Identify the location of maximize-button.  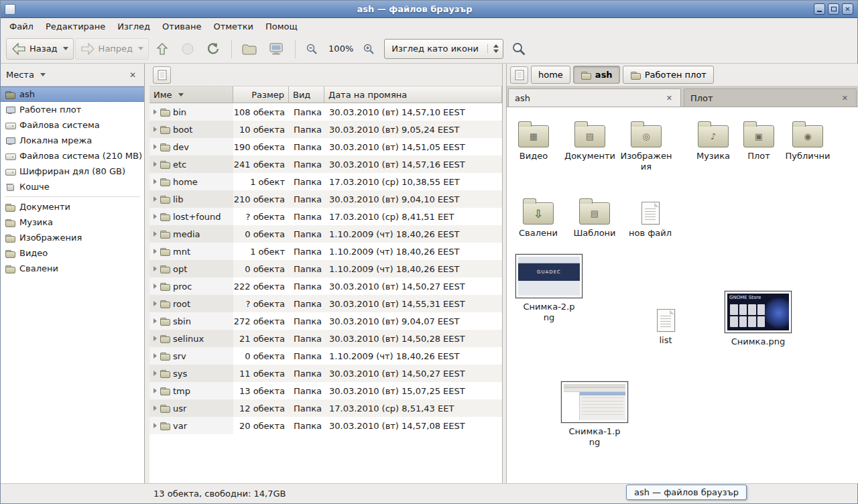
(834, 9).